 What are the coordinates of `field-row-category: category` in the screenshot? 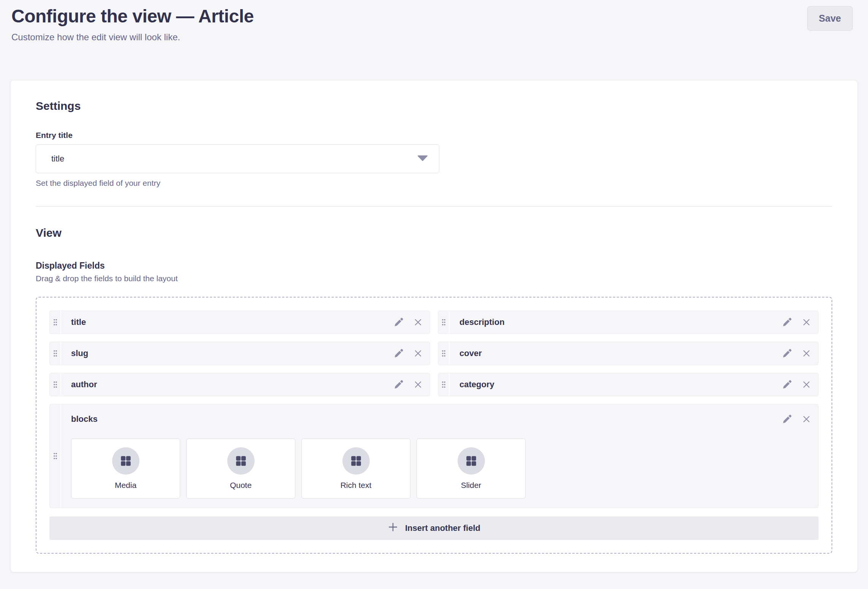 It's located at (628, 385).